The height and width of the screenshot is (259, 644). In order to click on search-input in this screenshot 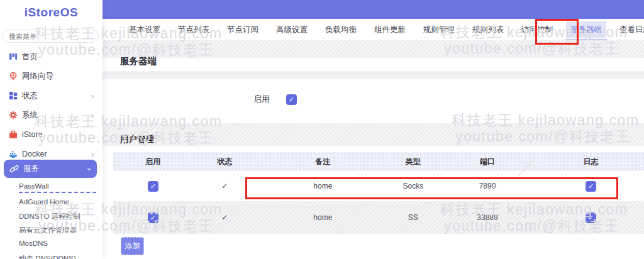, I will do `click(50, 36)`.